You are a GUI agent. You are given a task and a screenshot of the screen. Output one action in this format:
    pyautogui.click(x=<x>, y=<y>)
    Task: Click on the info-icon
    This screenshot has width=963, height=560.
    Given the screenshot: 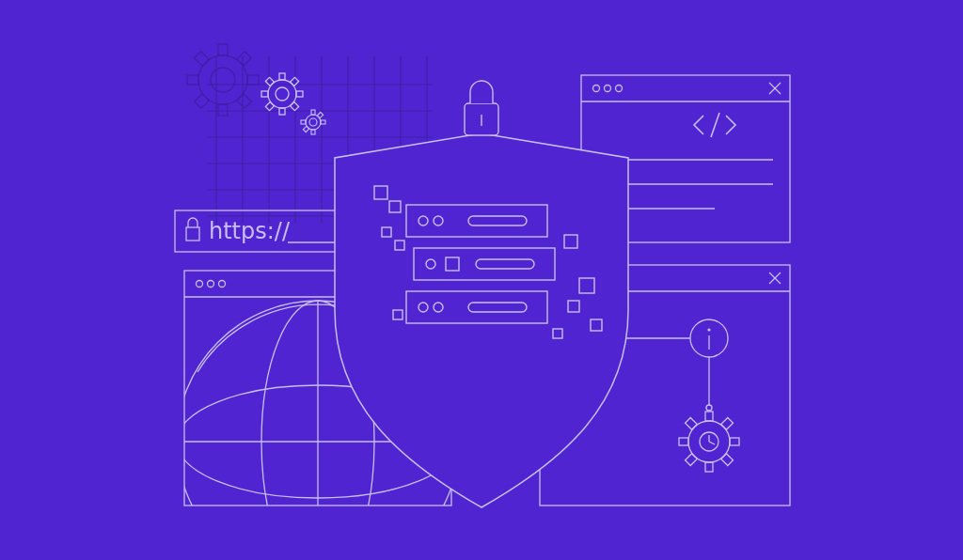 What is the action you would take?
    pyautogui.click(x=709, y=338)
    